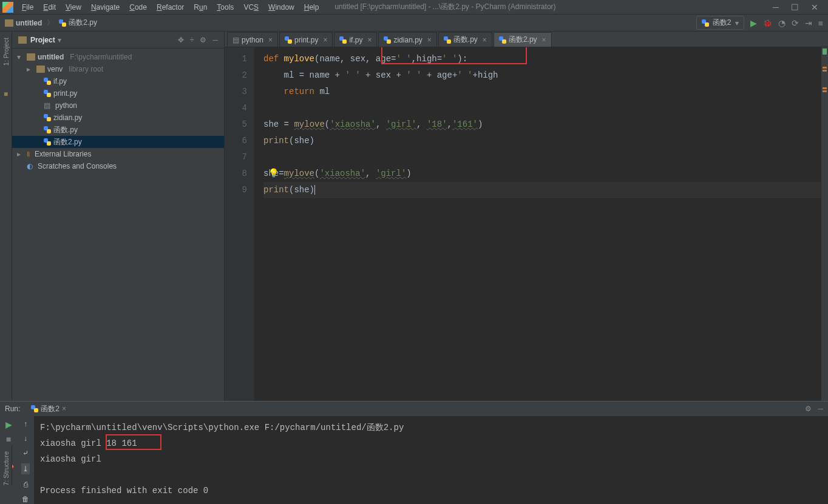 Image resolution: width=828 pixels, height=504 pixels. What do you see at coordinates (815, 7) in the screenshot?
I see `close-icon: ✕` at bounding box center [815, 7].